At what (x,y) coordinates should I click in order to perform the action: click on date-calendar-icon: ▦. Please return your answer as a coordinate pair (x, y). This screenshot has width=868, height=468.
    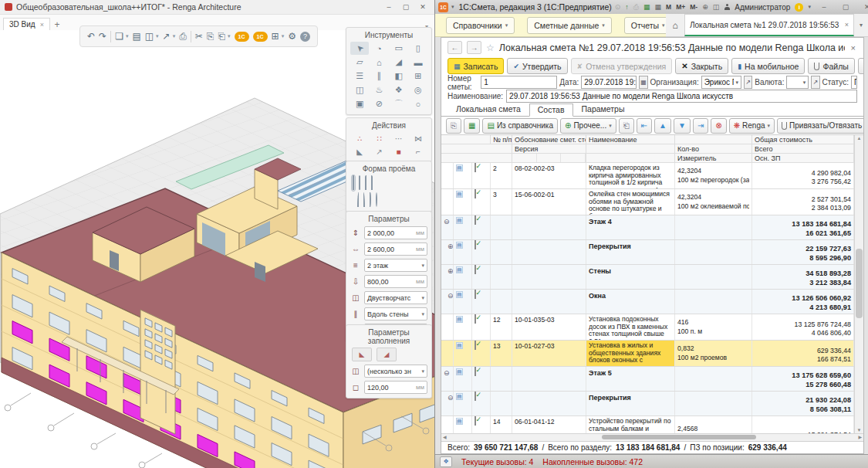
    Looking at the image, I should click on (643, 82).